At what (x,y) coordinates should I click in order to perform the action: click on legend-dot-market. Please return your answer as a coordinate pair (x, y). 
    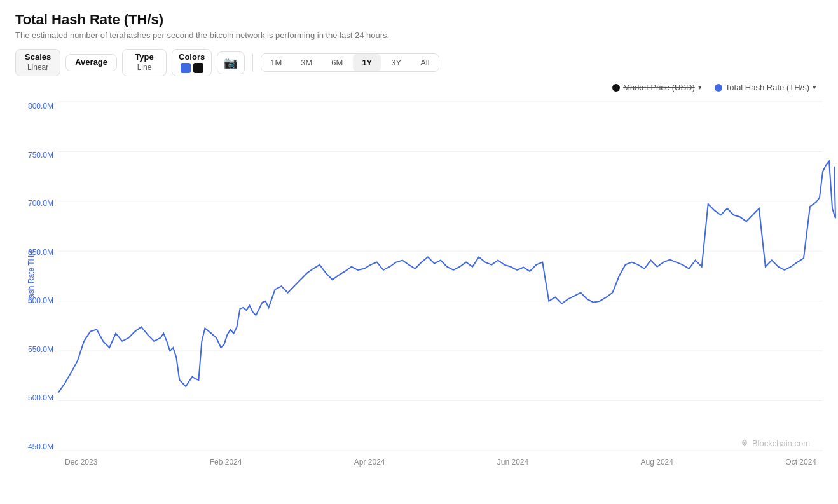
    Looking at the image, I should click on (616, 88).